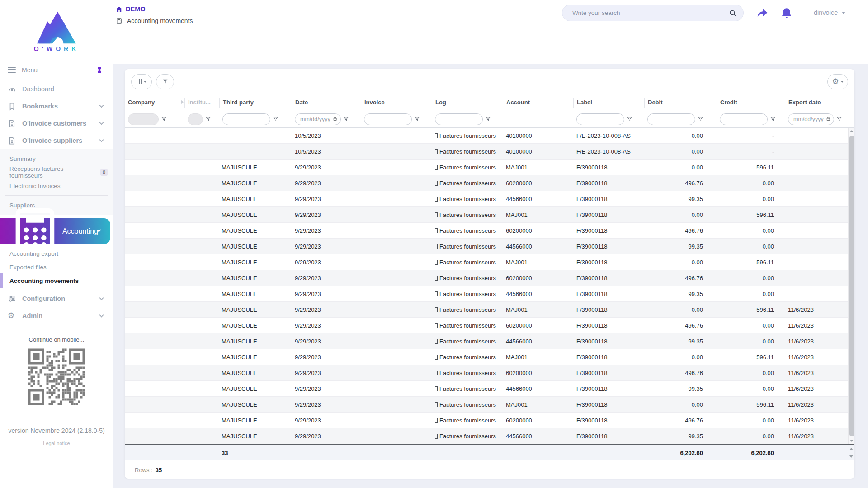  What do you see at coordinates (57, 316) in the screenshot?
I see `sidebar-item-admin: ⚙ Admin` at bounding box center [57, 316].